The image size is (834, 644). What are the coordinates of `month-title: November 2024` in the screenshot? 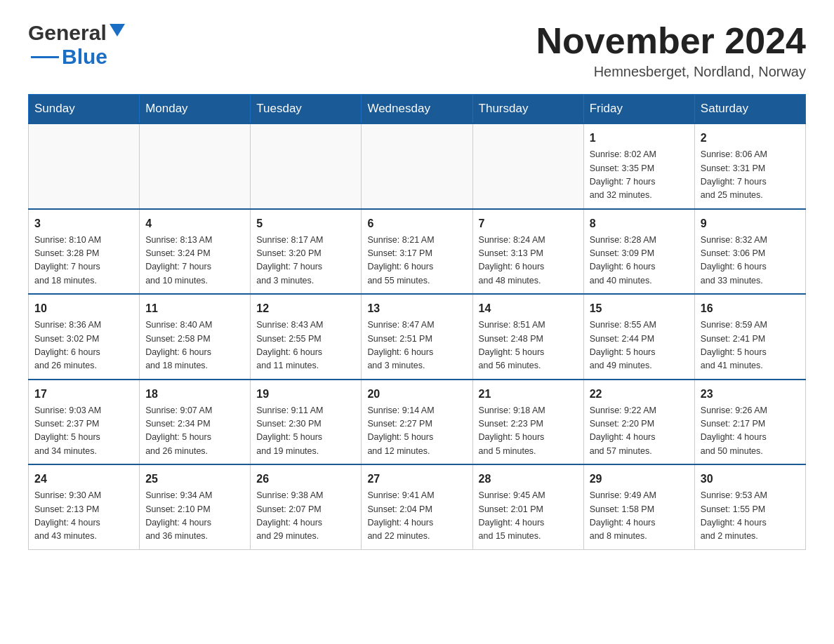 It's located at (671, 41).